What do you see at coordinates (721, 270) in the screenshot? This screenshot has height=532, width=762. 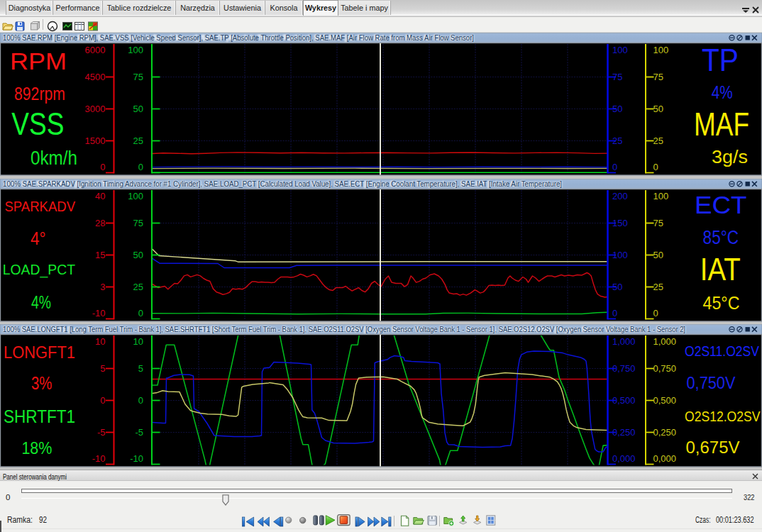 I see `svg-text: IAT` at bounding box center [721, 270].